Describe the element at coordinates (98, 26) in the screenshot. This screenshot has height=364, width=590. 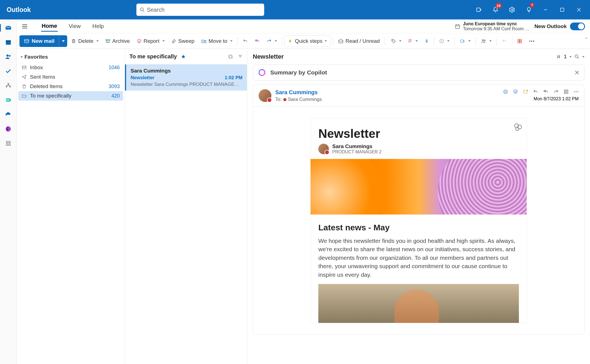
I see `tab-help: Help` at that location.